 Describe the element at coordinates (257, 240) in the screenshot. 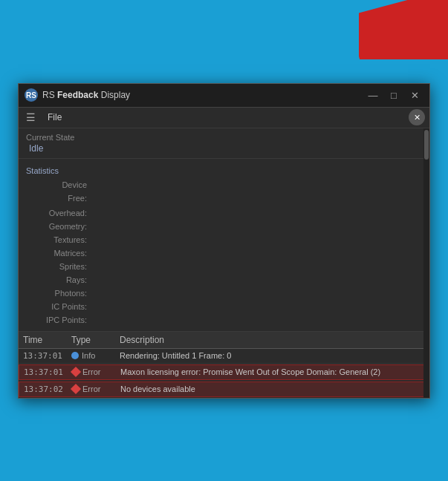

I see `textures-value` at that location.